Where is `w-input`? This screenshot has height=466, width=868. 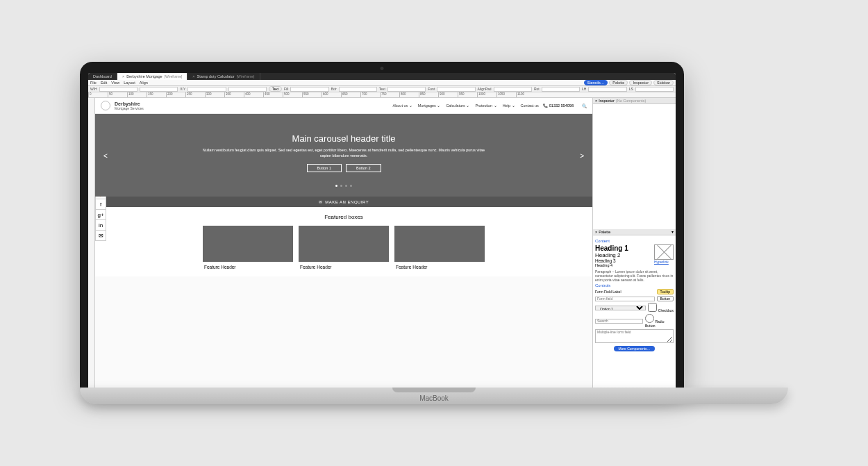
w-input is located at coordinates (118, 89).